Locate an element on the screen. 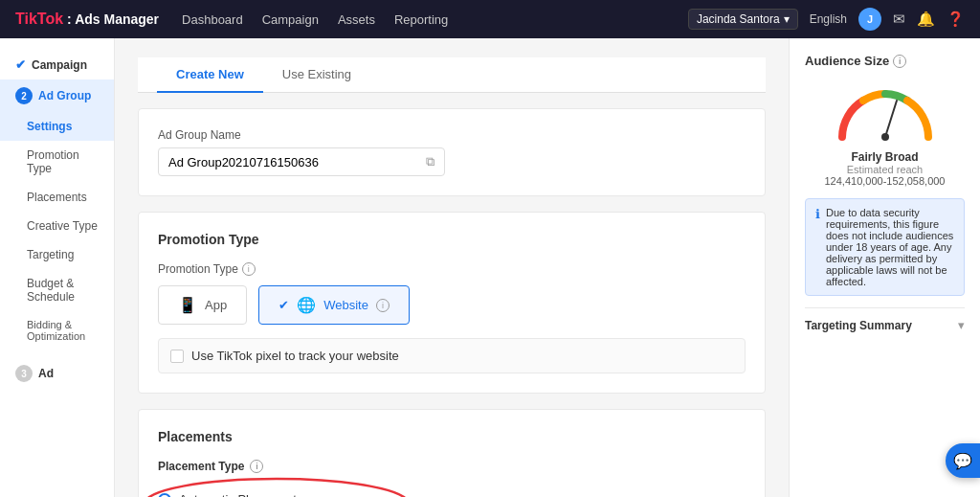 Image resolution: width=980 pixels, height=497 pixels. ad-group-name-label: Ad Group Name is located at coordinates (452, 135).